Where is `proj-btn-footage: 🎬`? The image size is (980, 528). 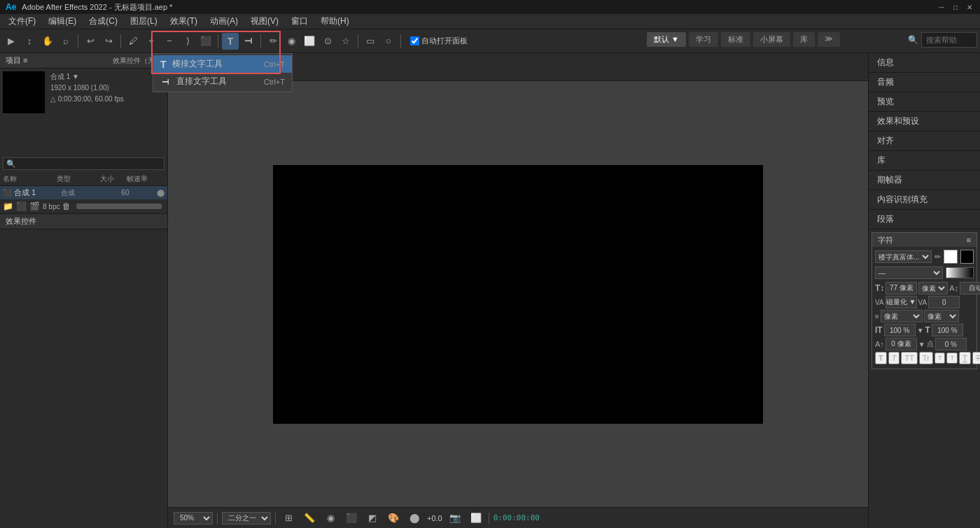 proj-btn-footage: 🎬 is located at coordinates (35, 206).